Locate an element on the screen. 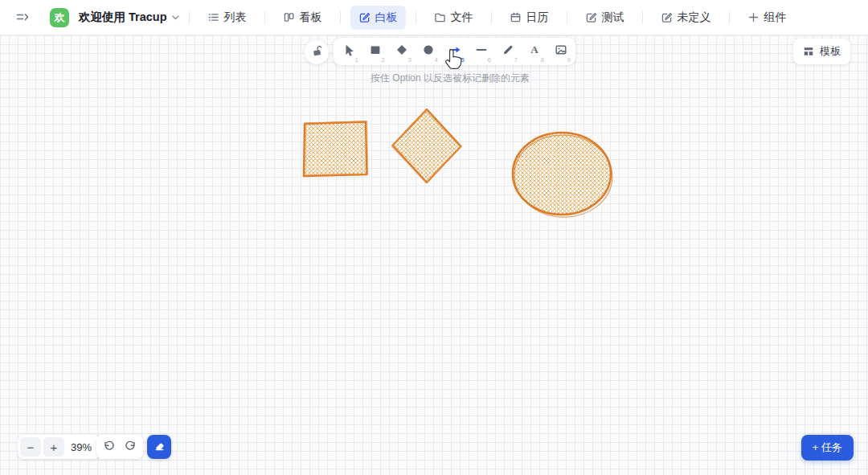 Image resolution: width=868 pixels, height=475 pixels. history-controls is located at coordinates (120, 447).